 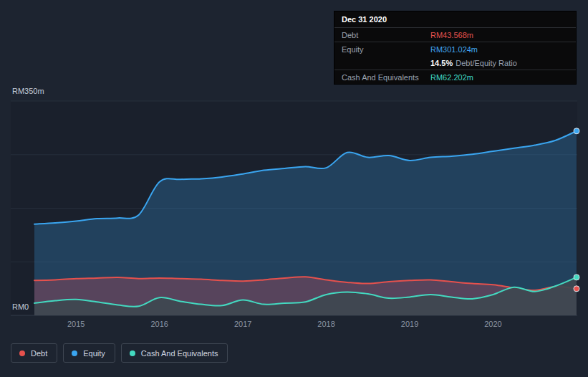 I want to click on tooltip-debt-row: Debt RM43.568m, so click(x=456, y=35).